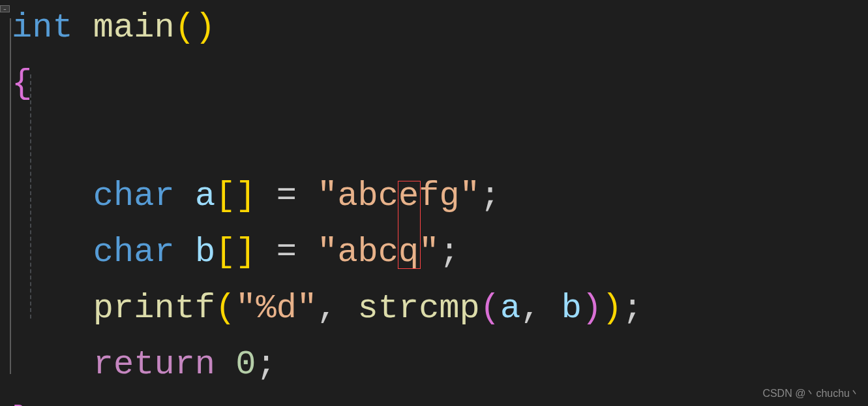 The height and width of the screenshot is (406, 868). I want to click on function-printf: printf, so click(154, 308).